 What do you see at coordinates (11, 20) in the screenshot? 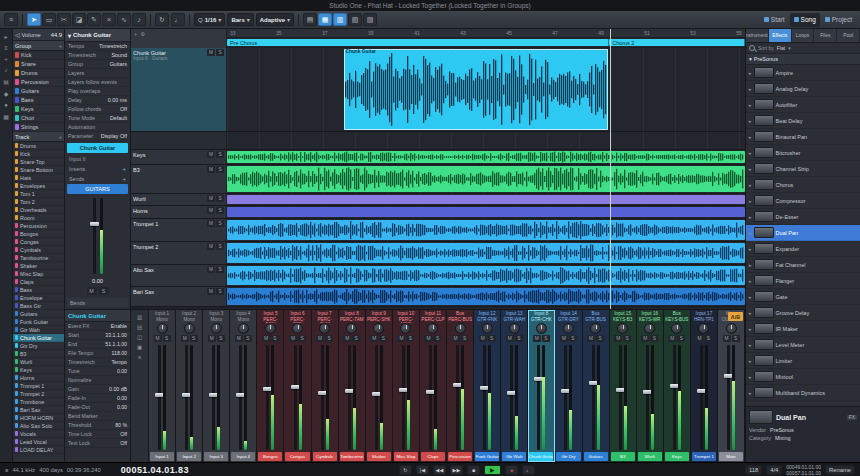
I see `menu-icon: ≡` at bounding box center [11, 20].